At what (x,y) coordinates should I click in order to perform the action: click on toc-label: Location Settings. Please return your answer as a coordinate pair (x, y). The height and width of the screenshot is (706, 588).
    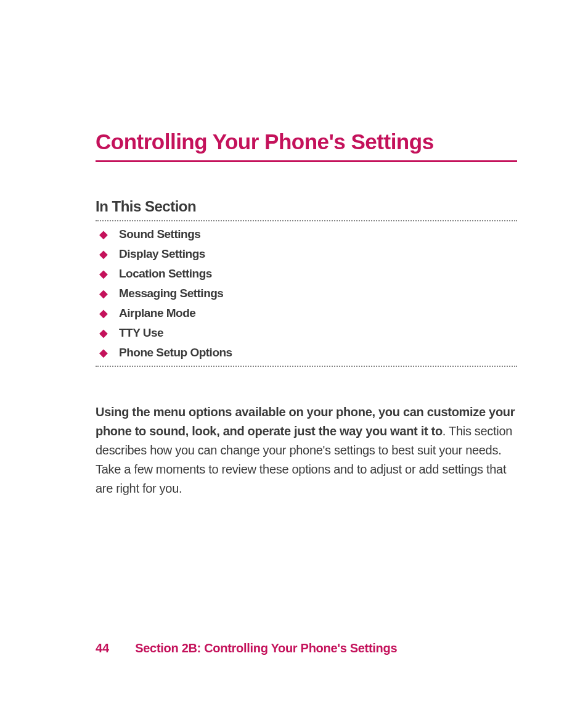
    Looking at the image, I should click on (165, 274).